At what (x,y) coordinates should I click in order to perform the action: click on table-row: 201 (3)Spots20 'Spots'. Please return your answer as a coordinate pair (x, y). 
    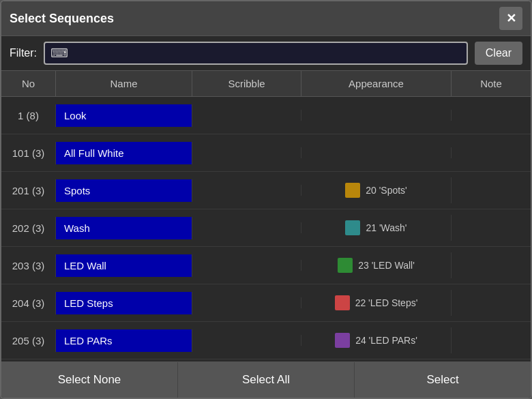
    Looking at the image, I should click on (266, 191).